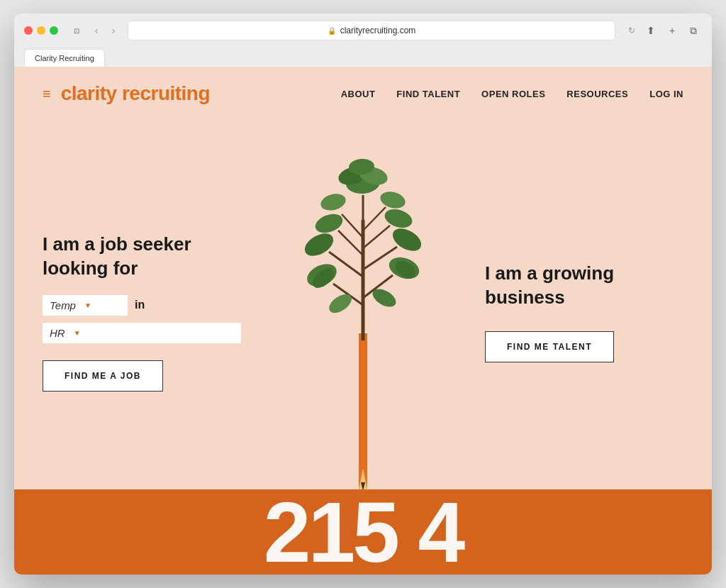  What do you see at coordinates (512, 94) in the screenshot?
I see `nav-links: ABOUT FIND TALENT OPEN ROLES RESOURCES L…` at bounding box center [512, 94].